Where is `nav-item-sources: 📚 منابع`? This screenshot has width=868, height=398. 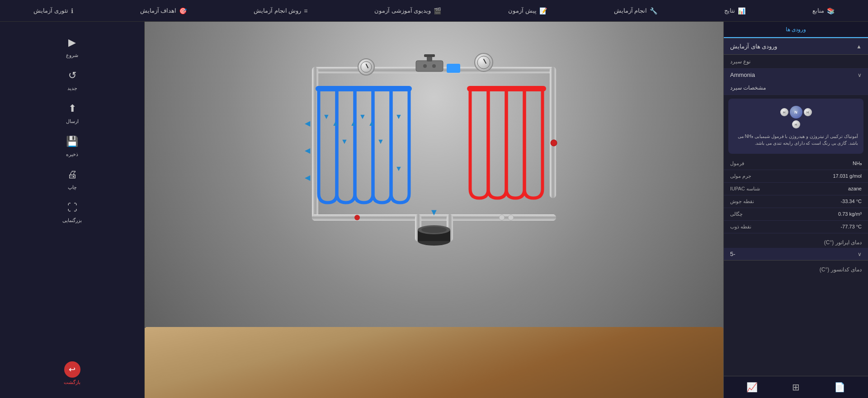
nav-item-sources: 📚 منابع is located at coordinates (824, 11).